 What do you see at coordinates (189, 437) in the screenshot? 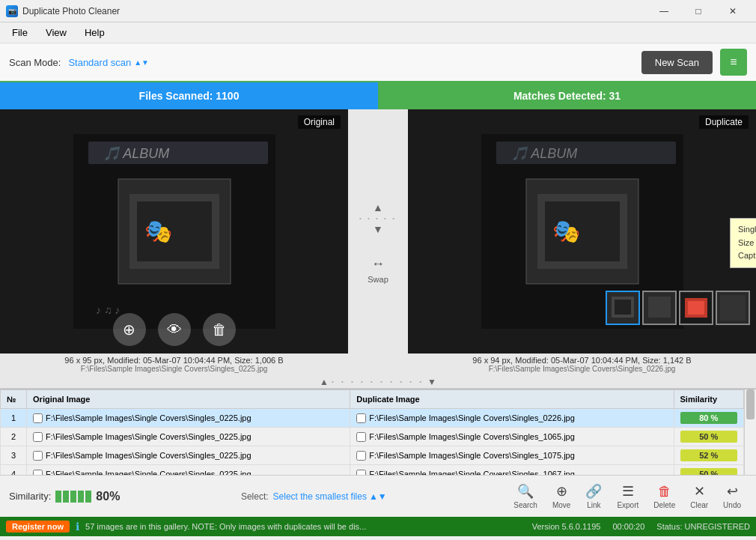
I see `row-original: F:\Files\Sample Images\Single Covers\Sin…` at bounding box center [189, 437].